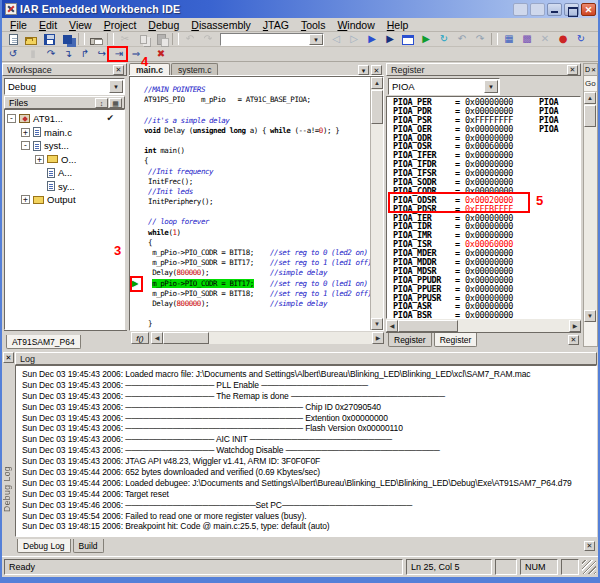 Image resolution: width=600 pixels, height=583 pixels. What do you see at coordinates (590, 546) in the screenshot?
I see `log-tabs-close-icon: ✕` at bounding box center [590, 546].